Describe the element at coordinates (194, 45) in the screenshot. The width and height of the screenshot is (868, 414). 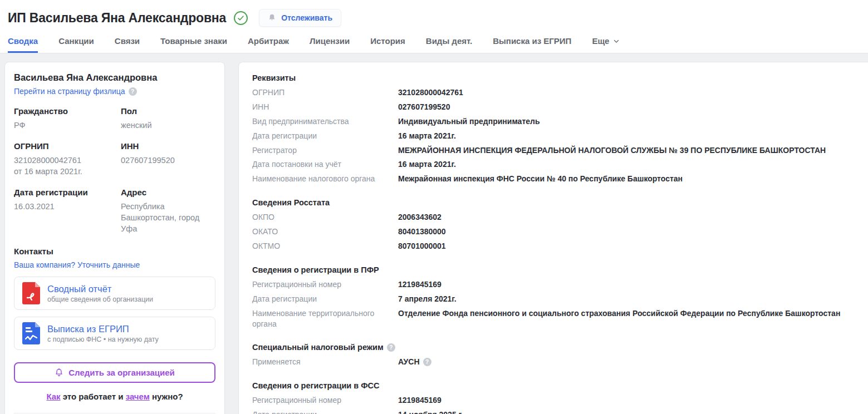
I see `tab-tovarnye-znaki: Товарные знаки` at that location.